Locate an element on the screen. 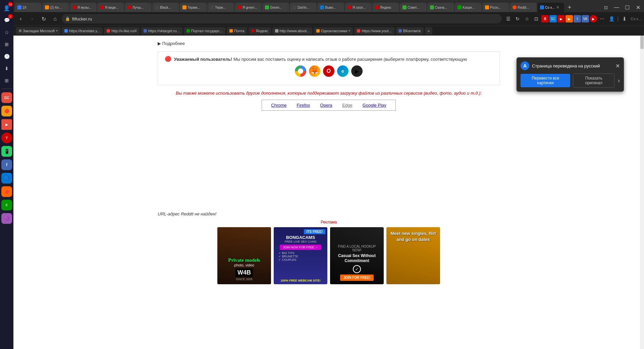 This screenshot has width=644, height=349. ext-icon-5: f is located at coordinates (577, 19).